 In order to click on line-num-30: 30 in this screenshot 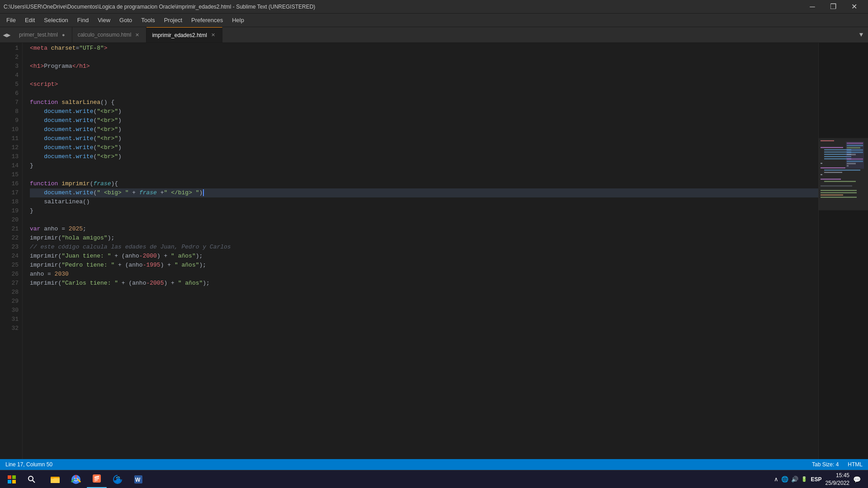, I will do `click(11, 310)`.